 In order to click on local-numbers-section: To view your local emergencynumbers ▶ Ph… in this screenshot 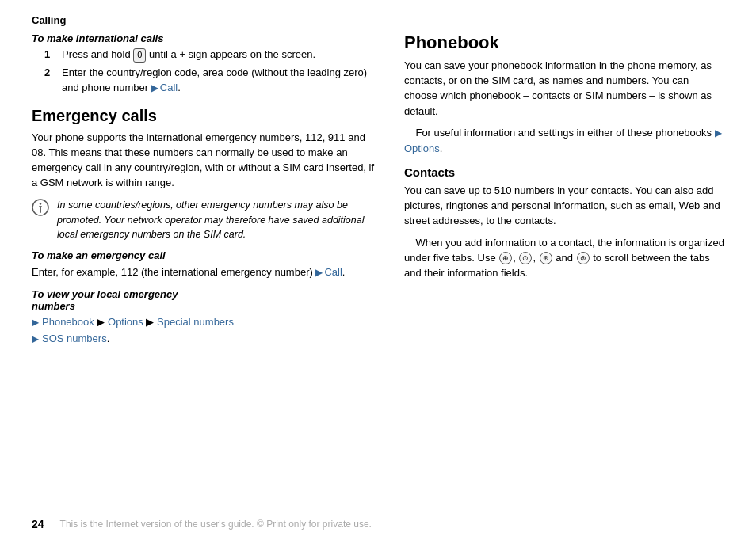, I will do `click(206, 318)`.